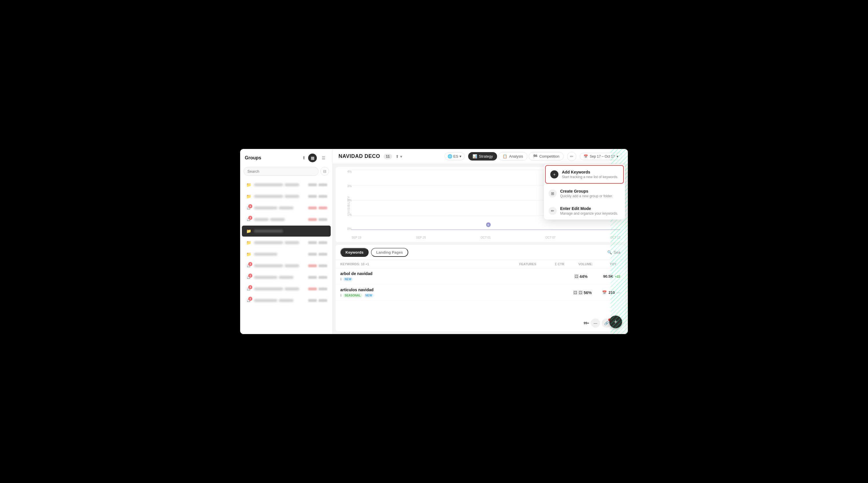 The image size is (868, 483). I want to click on dropdown-menu: + Add Keywords Start tracking a new list…, so click(584, 192).